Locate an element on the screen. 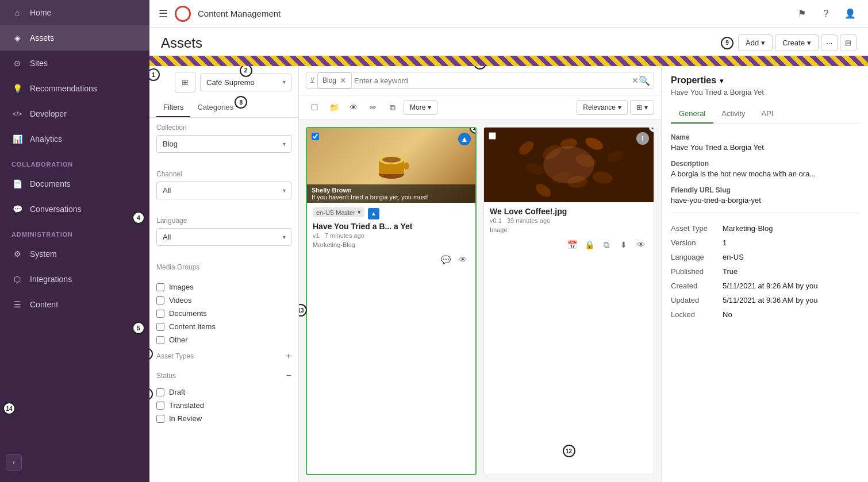 The image size is (868, 482). tab-activity: Activity is located at coordinates (733, 114).